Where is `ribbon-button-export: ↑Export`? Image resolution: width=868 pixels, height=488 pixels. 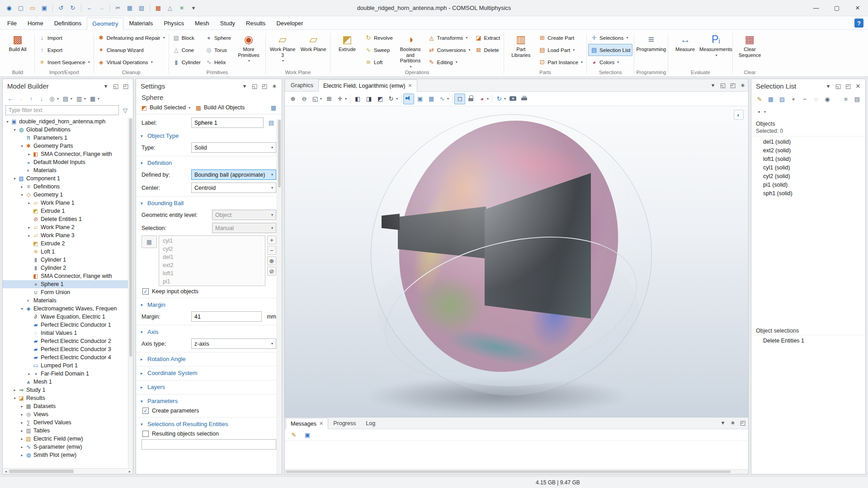 ribbon-button-export: ↑Export is located at coordinates (64, 50).